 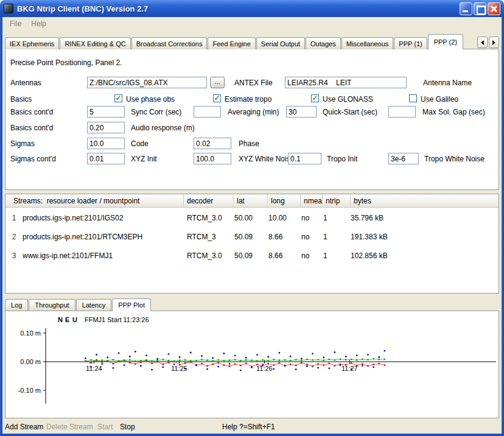 I want to click on stop-button: Stop, so click(x=128, y=427).